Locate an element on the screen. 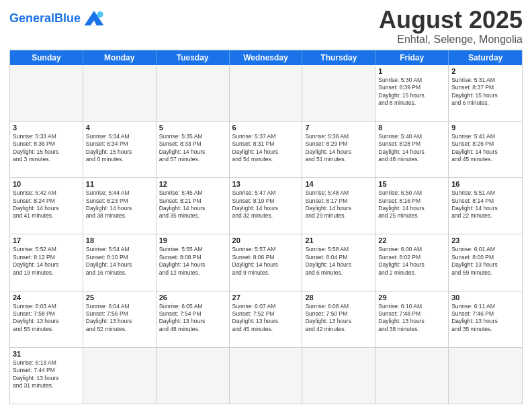 This screenshot has width=532, height=411. day-number: 30 is located at coordinates (485, 298).